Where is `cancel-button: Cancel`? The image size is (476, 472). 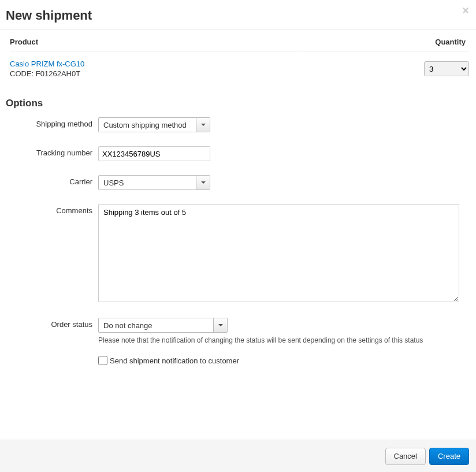 cancel-button: Cancel is located at coordinates (406, 456).